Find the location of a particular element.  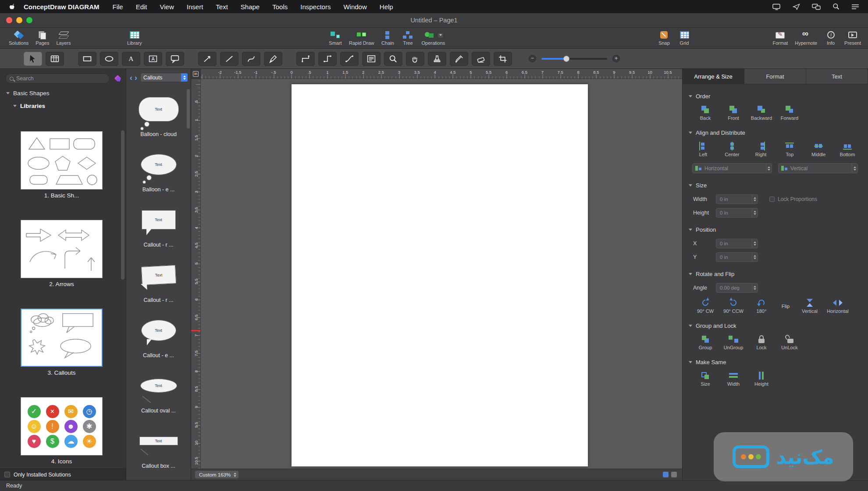

only-installed-checkbox is located at coordinates (7, 475).